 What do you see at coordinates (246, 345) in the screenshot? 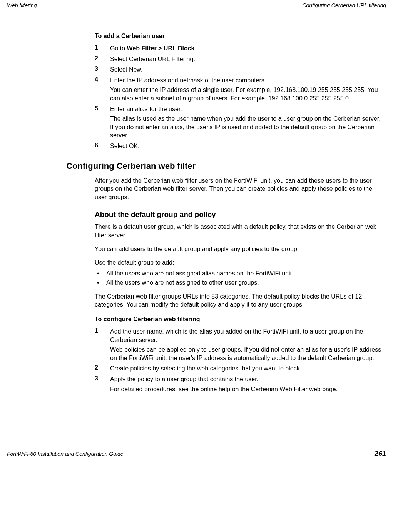
I see `step-text: Add the user name, which is the alias yo…` at bounding box center [246, 345].